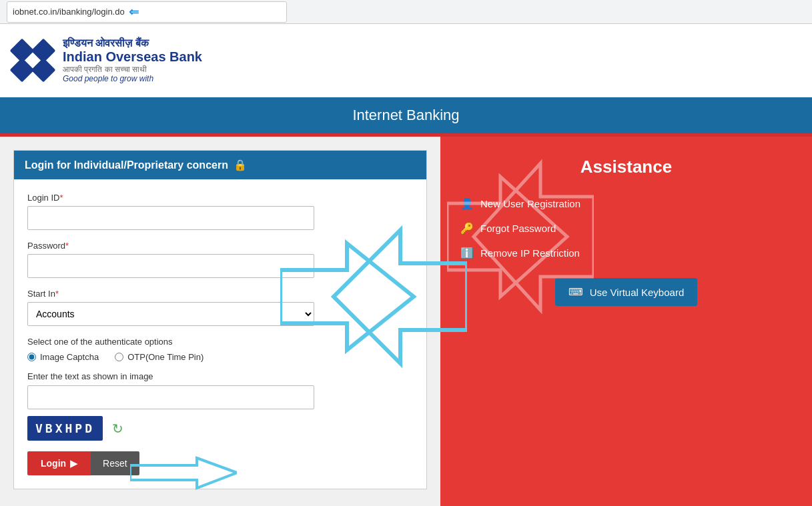  What do you see at coordinates (220, 197) in the screenshot?
I see `login-id-label: Login ID*` at bounding box center [220, 197].